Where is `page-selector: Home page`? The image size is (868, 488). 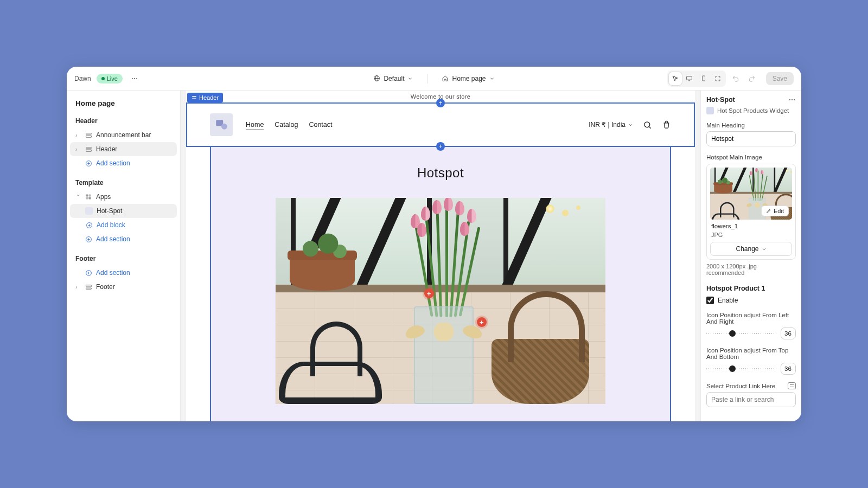 page-selector: Home page is located at coordinates (468, 79).